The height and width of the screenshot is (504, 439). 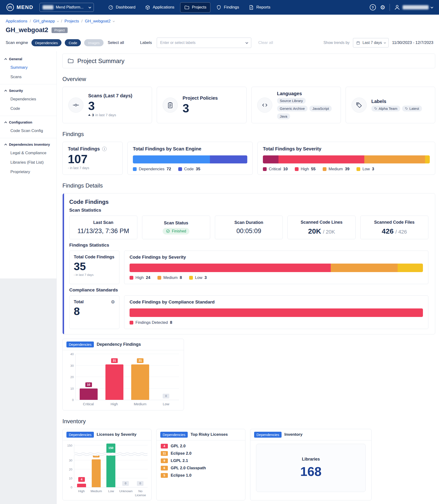 What do you see at coordinates (204, 43) in the screenshot?
I see `labels-input-wrap` at bounding box center [204, 43].